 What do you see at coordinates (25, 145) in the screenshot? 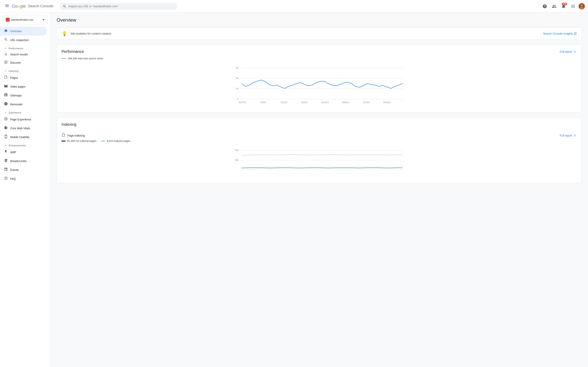
I see `section-enhancements-header: Enhancements` at bounding box center [25, 145].